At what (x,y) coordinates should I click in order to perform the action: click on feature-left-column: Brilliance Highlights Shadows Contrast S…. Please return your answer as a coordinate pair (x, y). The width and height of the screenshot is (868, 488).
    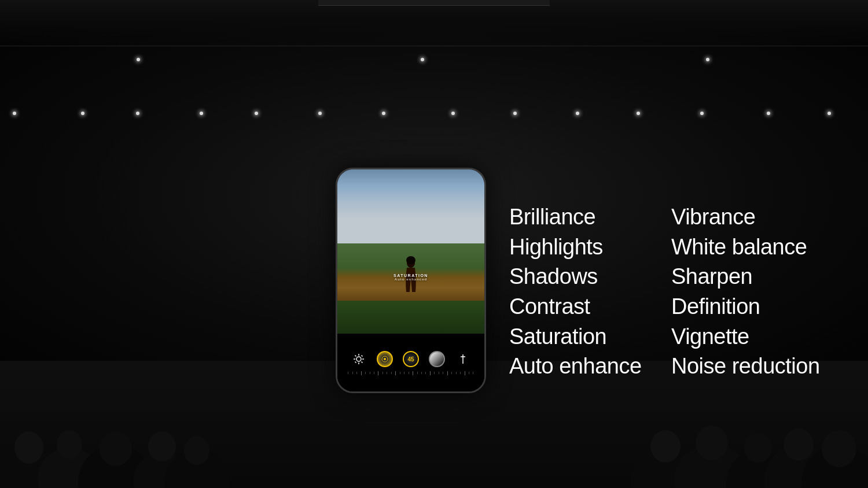
    Looking at the image, I should click on (590, 292).